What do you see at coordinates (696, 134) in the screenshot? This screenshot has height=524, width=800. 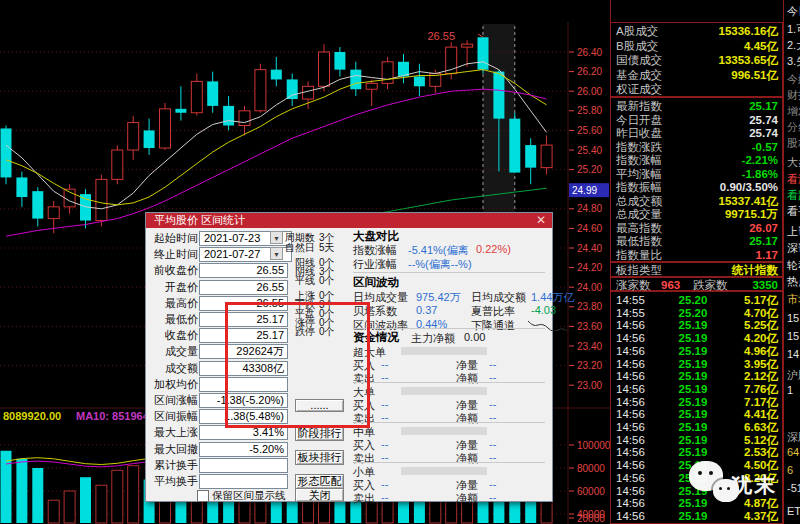 I see `quote-row: 昨日收盘25.74` at bounding box center [696, 134].